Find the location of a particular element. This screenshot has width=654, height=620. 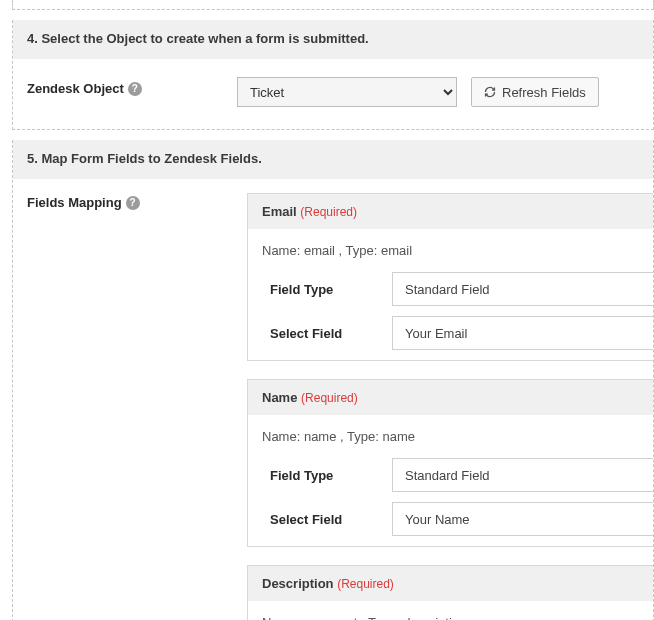

previous-panel-edge is located at coordinates (333, 5).